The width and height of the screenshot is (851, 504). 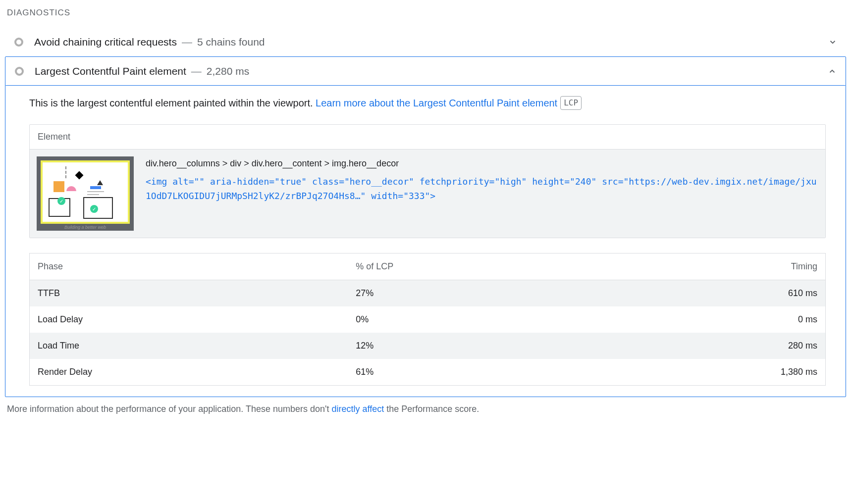 What do you see at coordinates (189, 320) in the screenshot?
I see `phase-cell: Load Delay` at bounding box center [189, 320].